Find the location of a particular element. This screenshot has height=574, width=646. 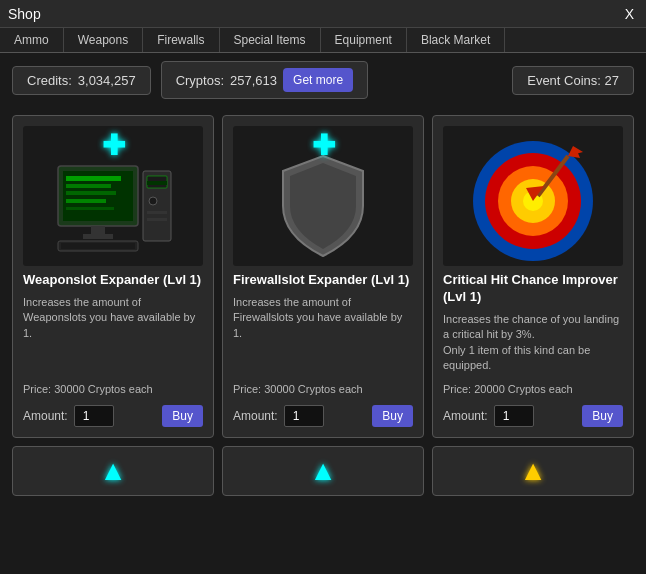

cryptos-value: 257,613 is located at coordinates (254, 80).